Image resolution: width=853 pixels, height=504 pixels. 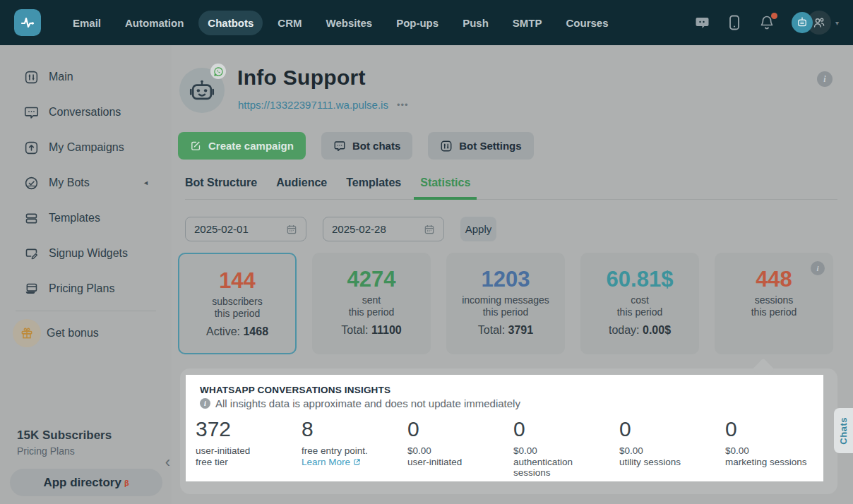 What do you see at coordinates (314, 104) in the screenshot?
I see `bot-url-link: https://13322397111.wa.pulse.is` at bounding box center [314, 104].